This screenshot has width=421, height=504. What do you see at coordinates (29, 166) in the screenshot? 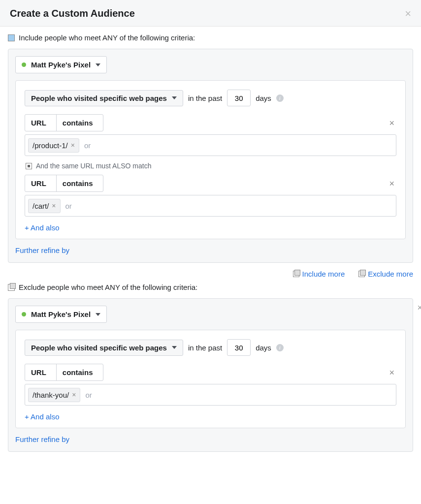
I see `also-match-icon` at bounding box center [29, 166].